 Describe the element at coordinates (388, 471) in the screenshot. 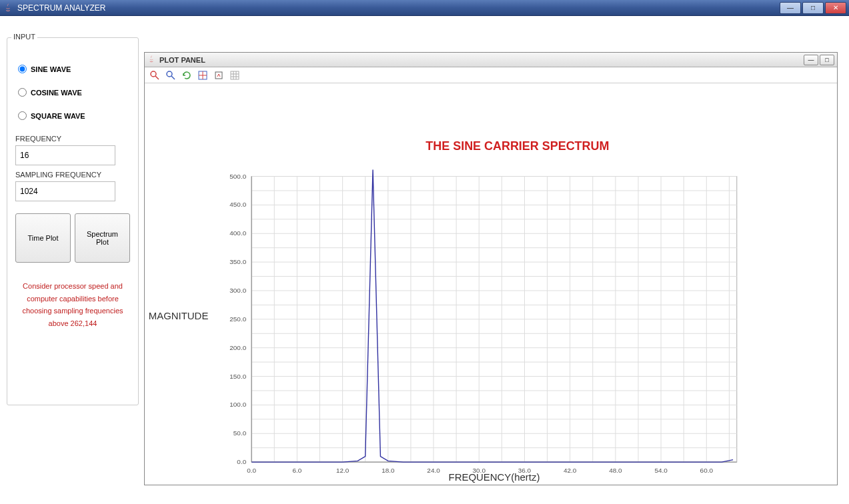

I see `svg-text: 18.0` at that location.